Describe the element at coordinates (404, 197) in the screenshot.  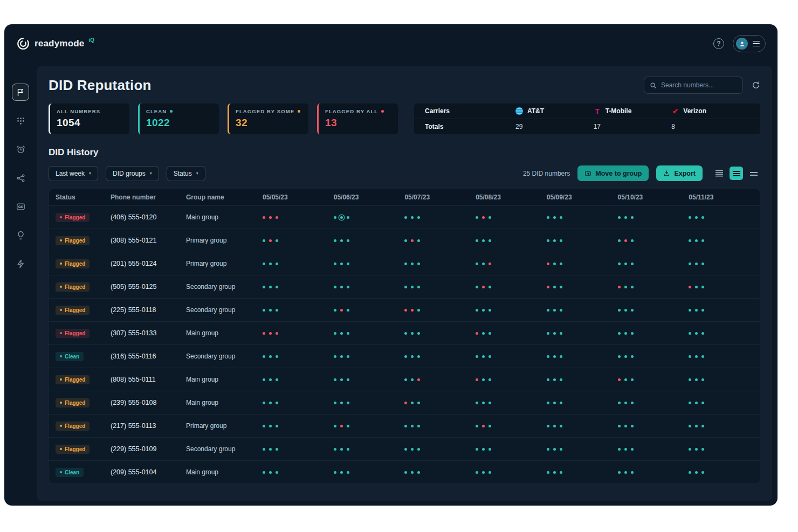
I see `table-header-row: StatusPhone numberGroup name05/05/2305/0…` at that location.